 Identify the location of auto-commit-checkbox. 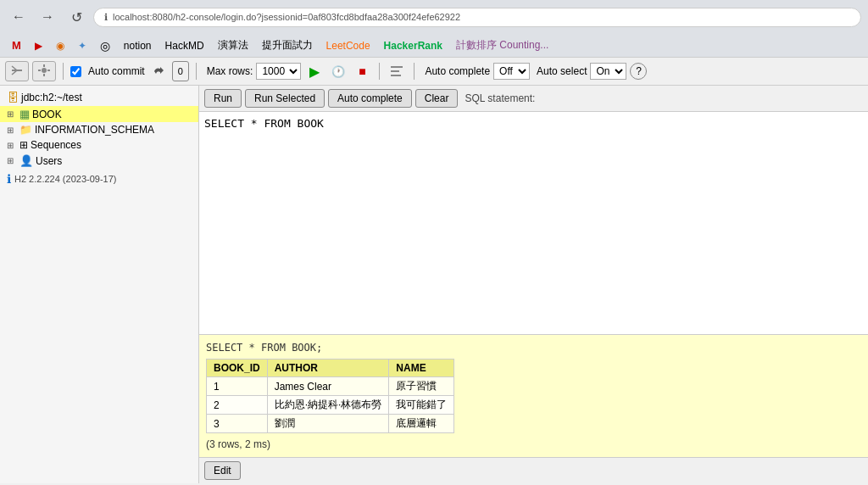
(76, 71).